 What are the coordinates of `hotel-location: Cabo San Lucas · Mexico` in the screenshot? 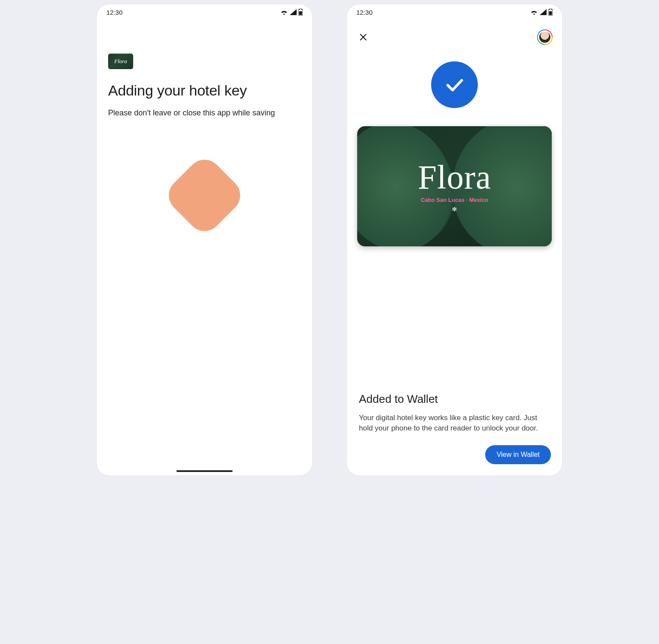 It's located at (454, 200).